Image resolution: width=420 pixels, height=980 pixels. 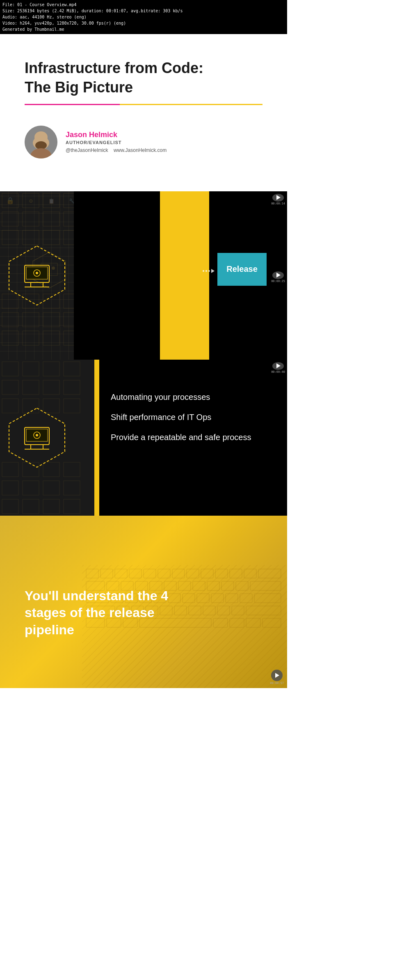 What do you see at coordinates (97, 438) in the screenshot?
I see `bullets-yellow-bar` at bounding box center [97, 438].